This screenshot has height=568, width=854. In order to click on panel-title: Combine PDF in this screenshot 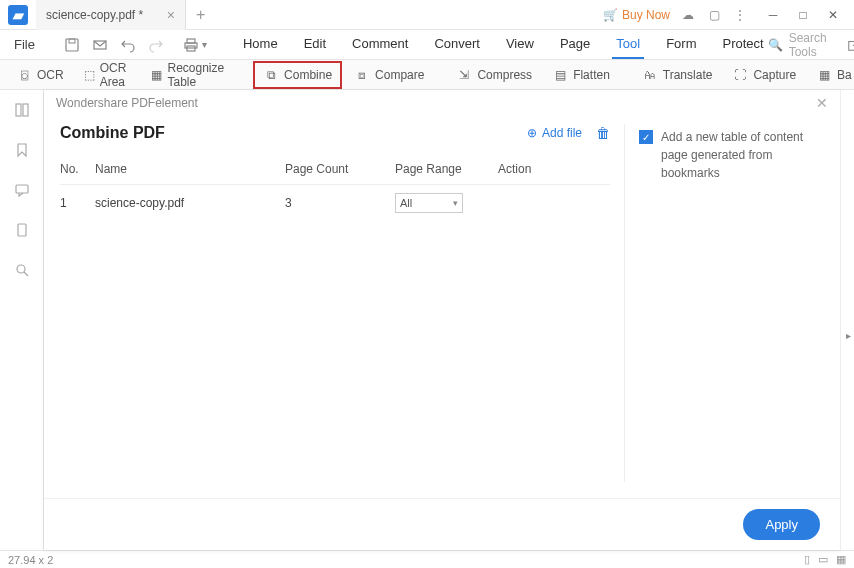, I will do `click(112, 133)`.